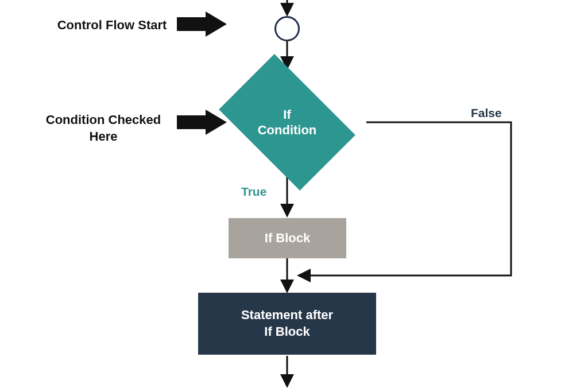 This screenshot has height=392, width=588. I want to click on start-node, so click(287, 29).